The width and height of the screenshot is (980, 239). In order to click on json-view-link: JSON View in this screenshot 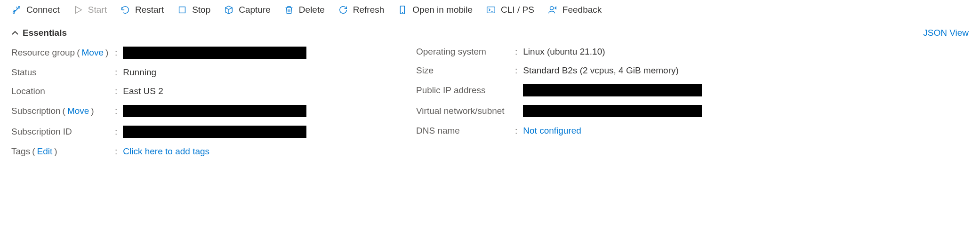, I will do `click(946, 33)`.